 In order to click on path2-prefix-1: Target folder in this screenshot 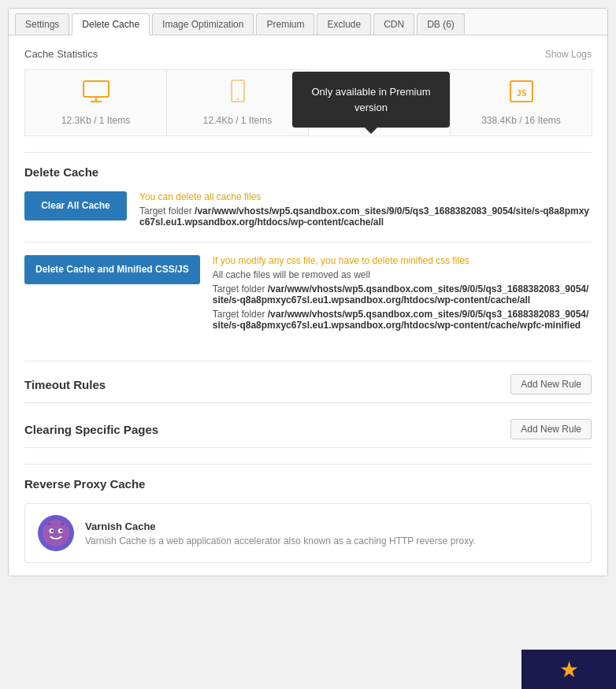, I will do `click(239, 289)`.